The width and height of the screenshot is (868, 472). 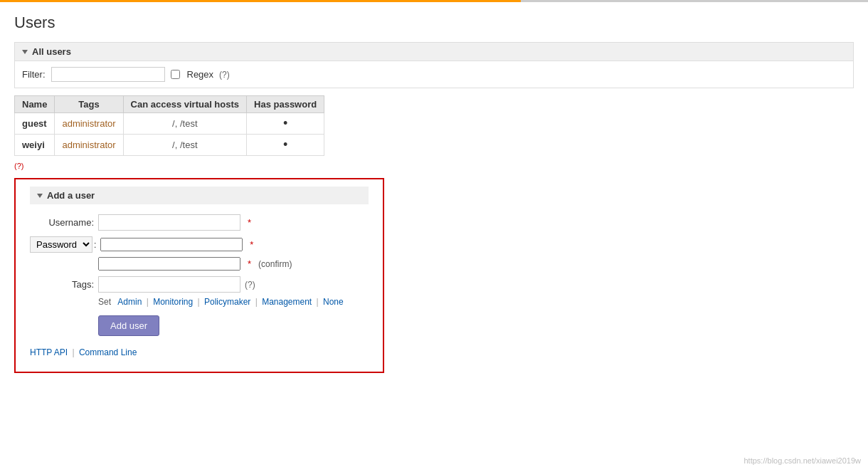 I want to click on password-required: *, so click(x=252, y=245).